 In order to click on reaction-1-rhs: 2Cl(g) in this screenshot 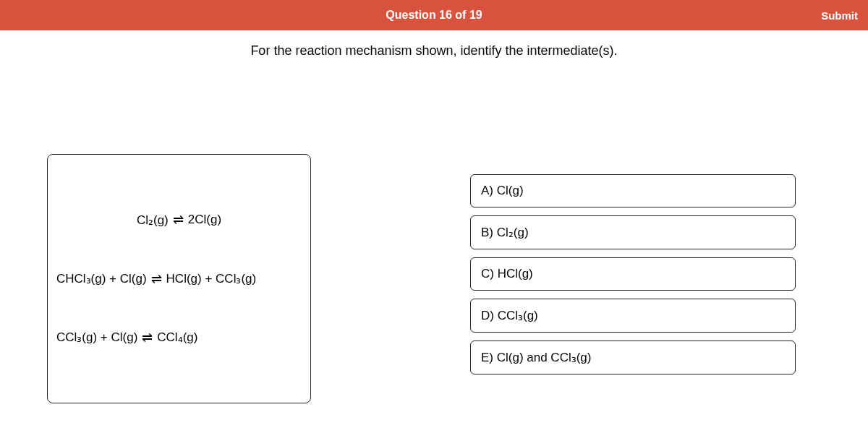, I will do `click(205, 220)`.